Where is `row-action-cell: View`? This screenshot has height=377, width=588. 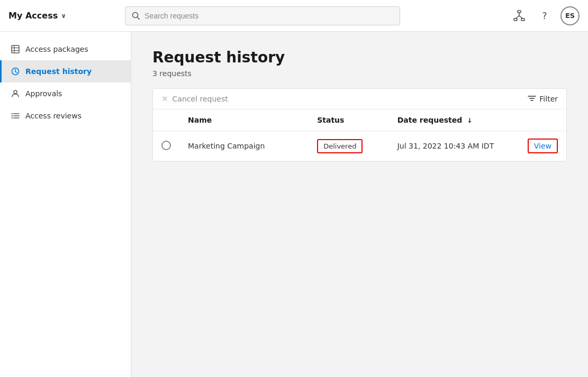 row-action-cell: View is located at coordinates (543, 146).